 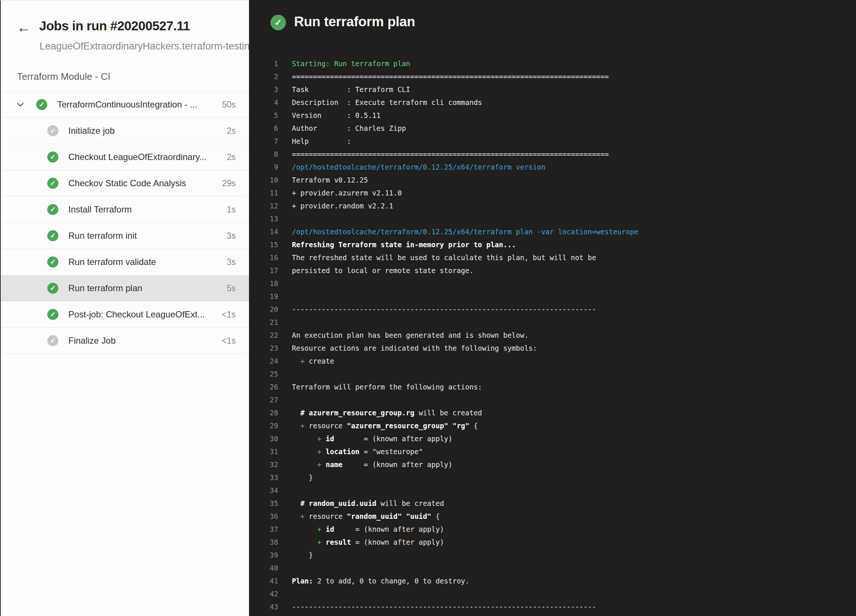 I want to click on log-line-number: 42, so click(x=263, y=594).